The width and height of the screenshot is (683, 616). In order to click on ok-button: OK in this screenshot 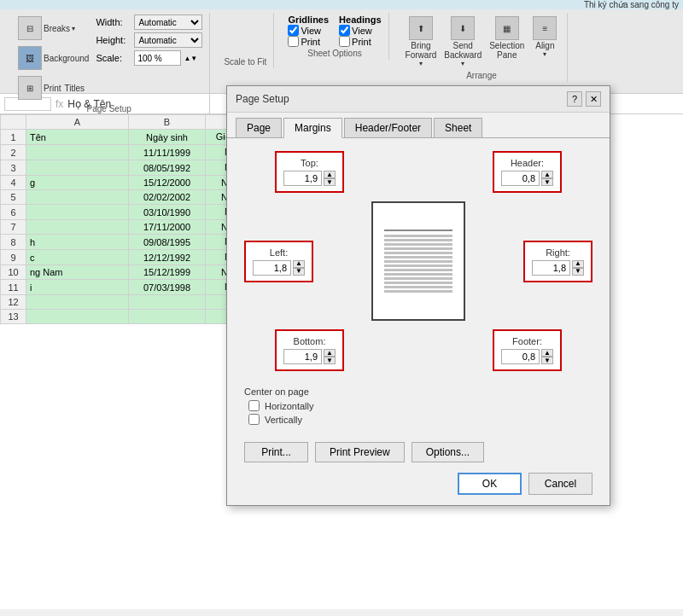, I will do `click(490, 484)`.